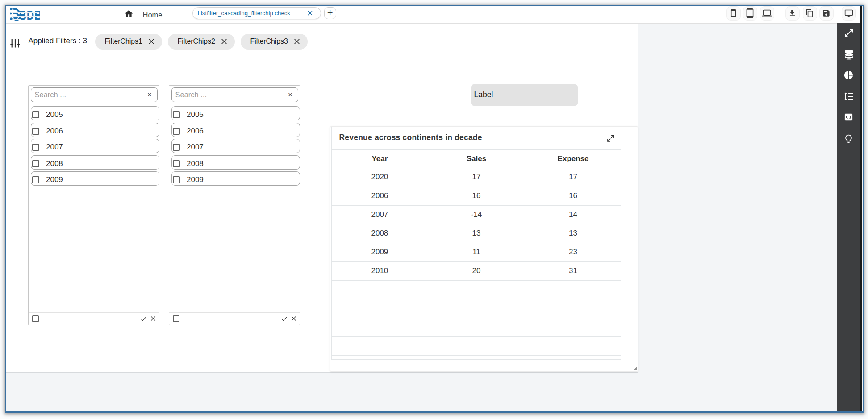 Image resolution: width=868 pixels, height=419 pixels. What do you see at coordinates (29, 14) in the screenshot?
I see `svg-text: BDB` at bounding box center [29, 14].